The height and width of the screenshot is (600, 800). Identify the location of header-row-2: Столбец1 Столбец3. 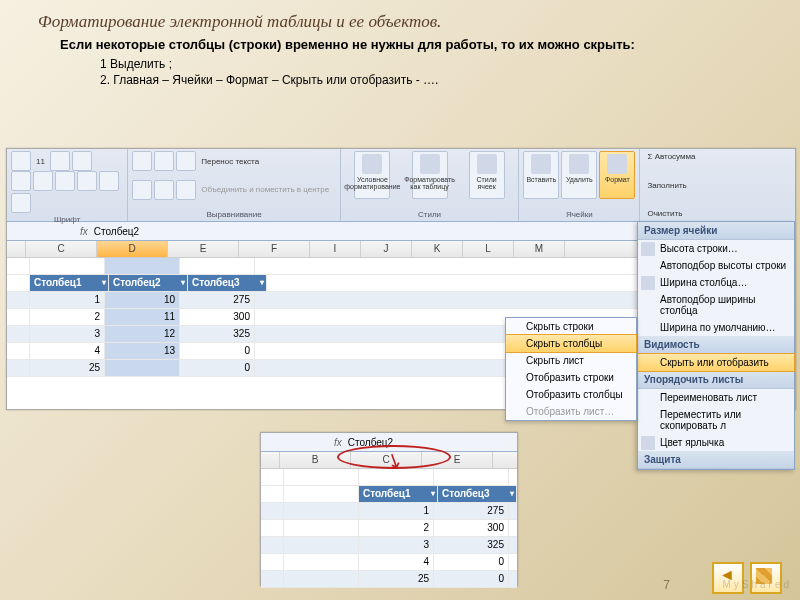
(389, 494).